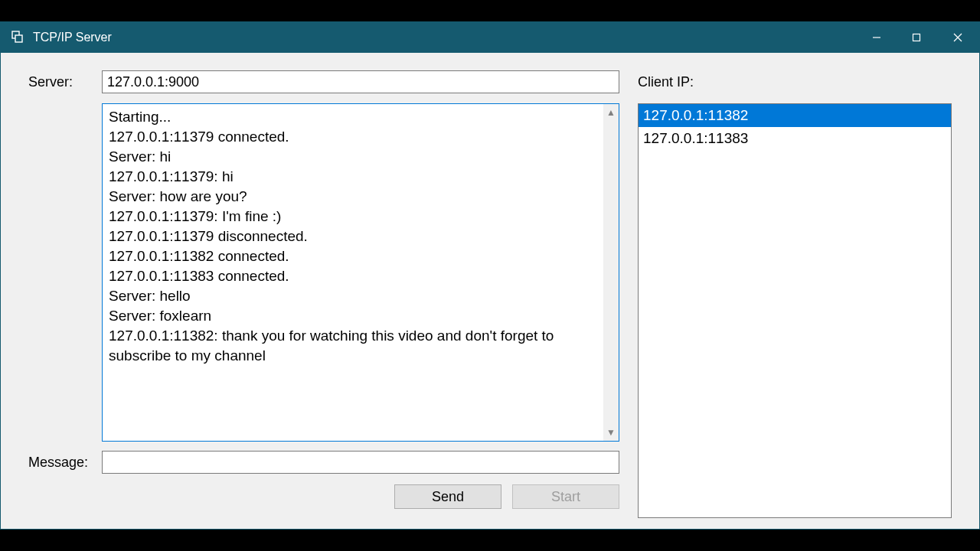 Image resolution: width=980 pixels, height=551 pixels. What do you see at coordinates (65, 462) in the screenshot?
I see `message-label: Message:` at bounding box center [65, 462].